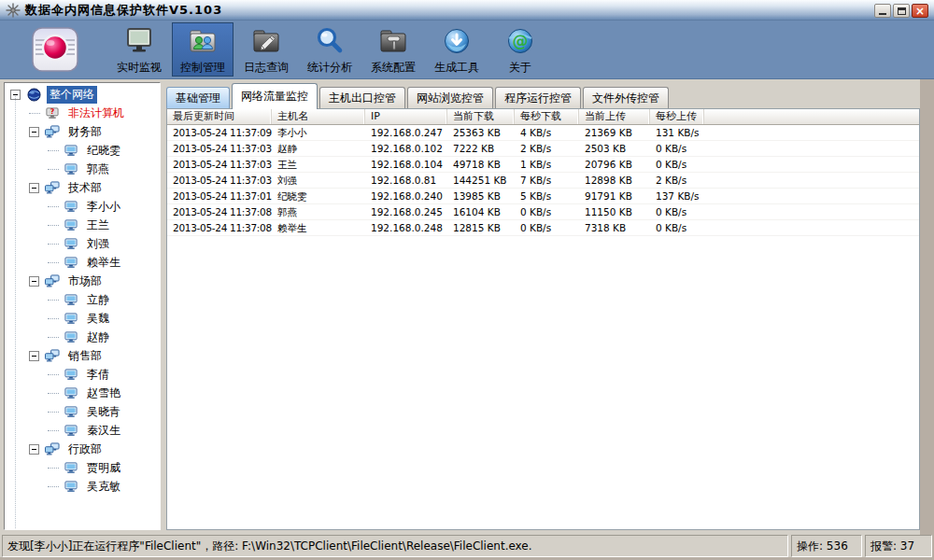  Describe the element at coordinates (901, 11) in the screenshot. I see `maximize-button` at that location.